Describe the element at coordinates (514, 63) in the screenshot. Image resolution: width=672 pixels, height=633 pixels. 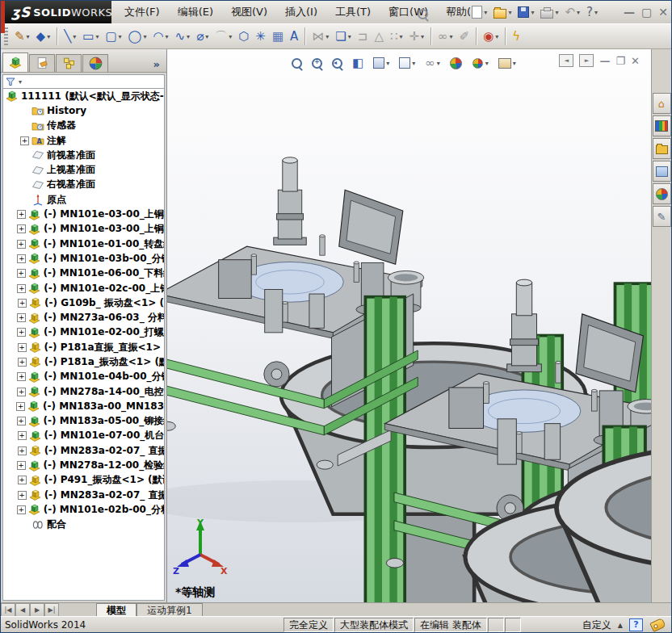
I see `view-settings-dropdown-arrow: ▾` at that location.